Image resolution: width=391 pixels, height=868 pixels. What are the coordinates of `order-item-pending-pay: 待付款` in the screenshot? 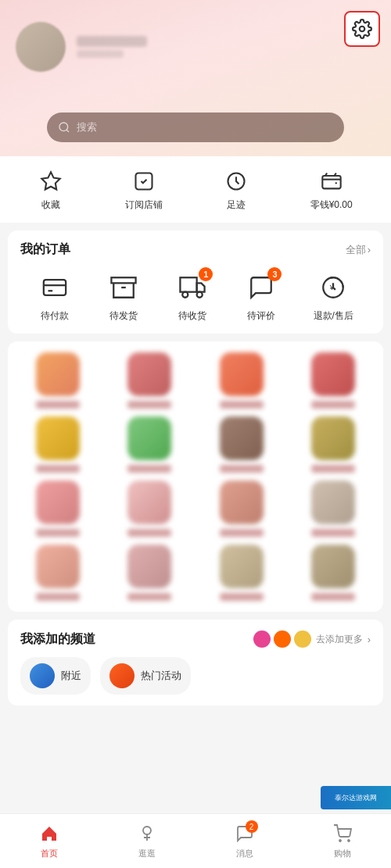 It's located at (55, 297).